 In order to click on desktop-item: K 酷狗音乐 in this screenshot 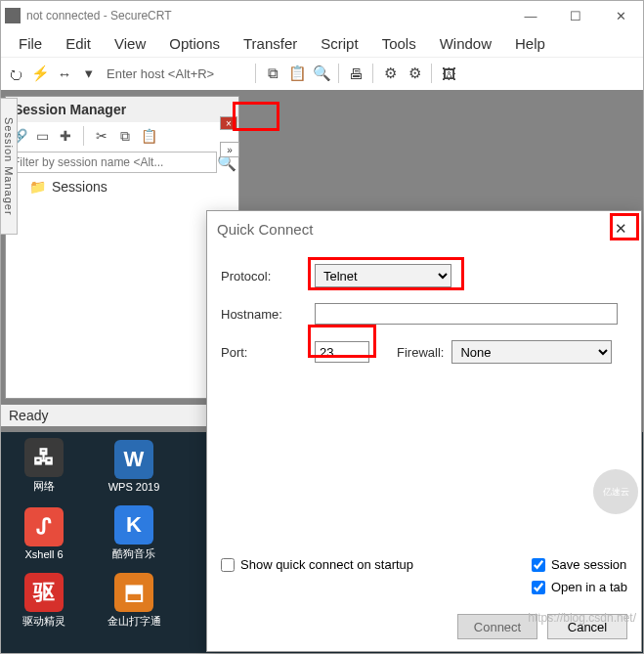, I will do `click(134, 534)`.